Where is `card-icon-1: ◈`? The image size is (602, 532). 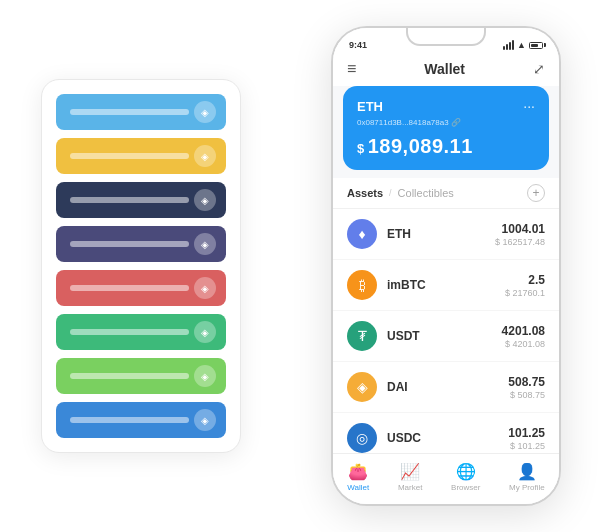 card-icon-1: ◈ is located at coordinates (205, 156).